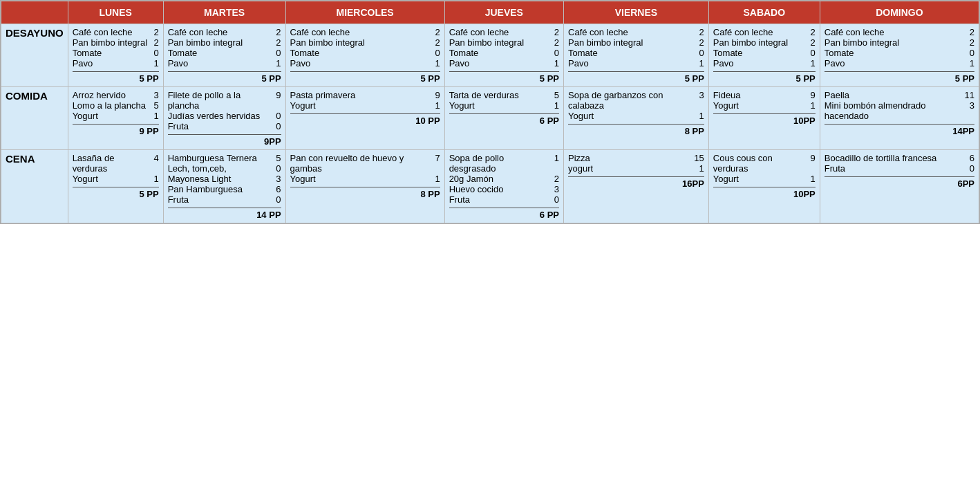  Describe the element at coordinates (899, 119) in the screenshot. I see `meal-cell-comida-6: Paella11Mini bombón almendrado hacendado…` at that location.